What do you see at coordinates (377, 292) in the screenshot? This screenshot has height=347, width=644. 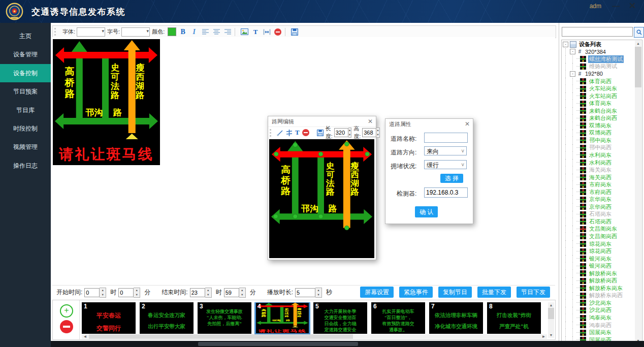 I see `action-button-0: 屏幕设置` at bounding box center [377, 292].